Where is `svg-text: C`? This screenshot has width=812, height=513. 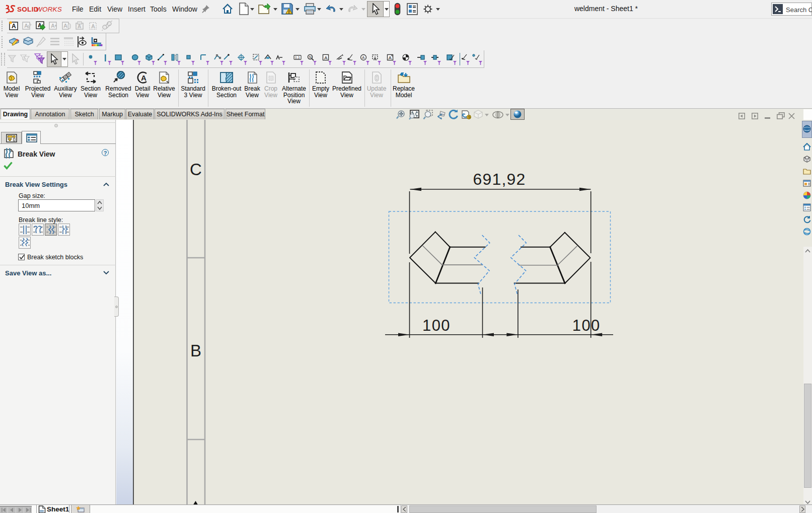
svg-text: C is located at coordinates (196, 169).